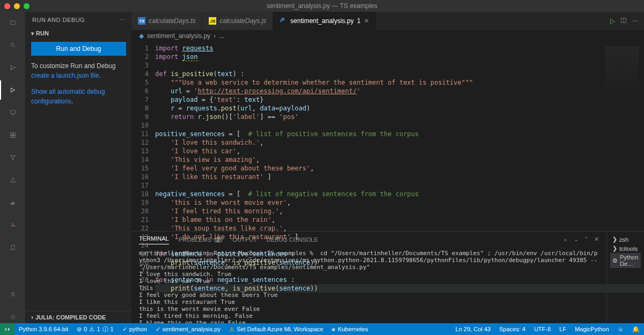  I want to click on python-interpreter: Python 3.9.6 64-bit, so click(43, 329).